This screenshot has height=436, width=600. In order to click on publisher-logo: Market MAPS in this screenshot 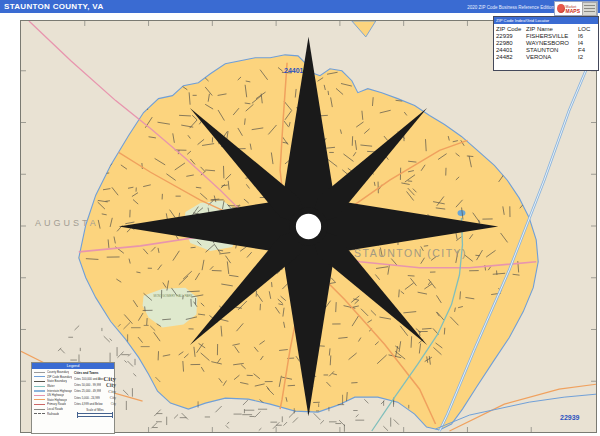, I will do `click(576, 8)`.